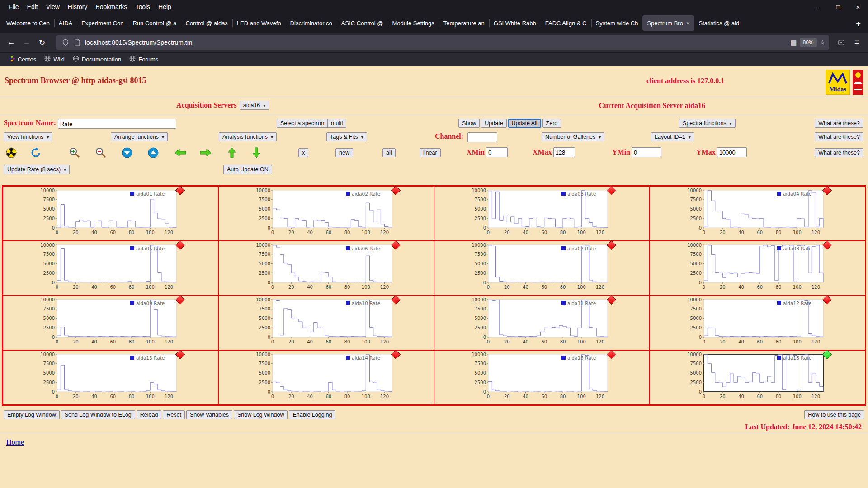 The height and width of the screenshot is (488, 868). What do you see at coordinates (719, 23) in the screenshot?
I see `tab-statistics-aid: Statistics @ aid` at bounding box center [719, 23].